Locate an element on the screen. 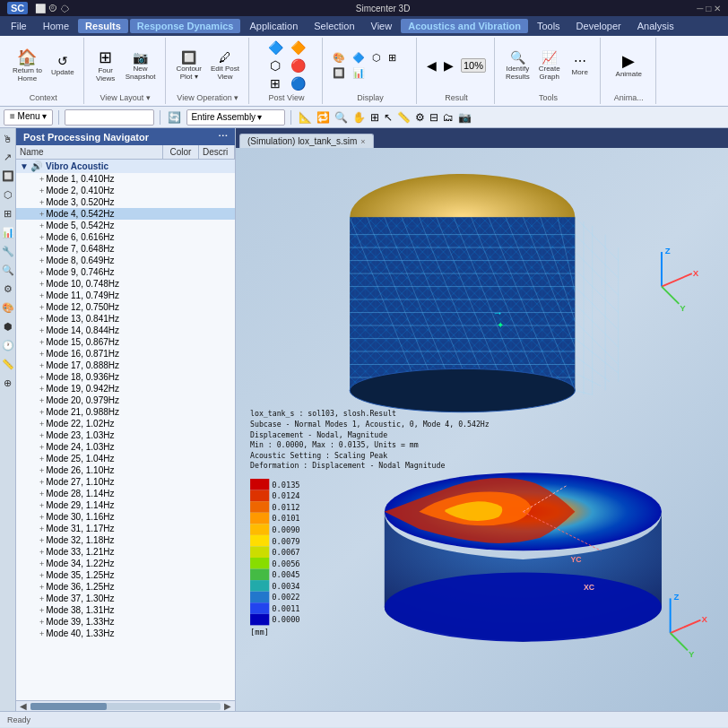 This screenshot has width=728, height=728. tree-item: +Mode 4, 0.542Hz is located at coordinates (126, 213).